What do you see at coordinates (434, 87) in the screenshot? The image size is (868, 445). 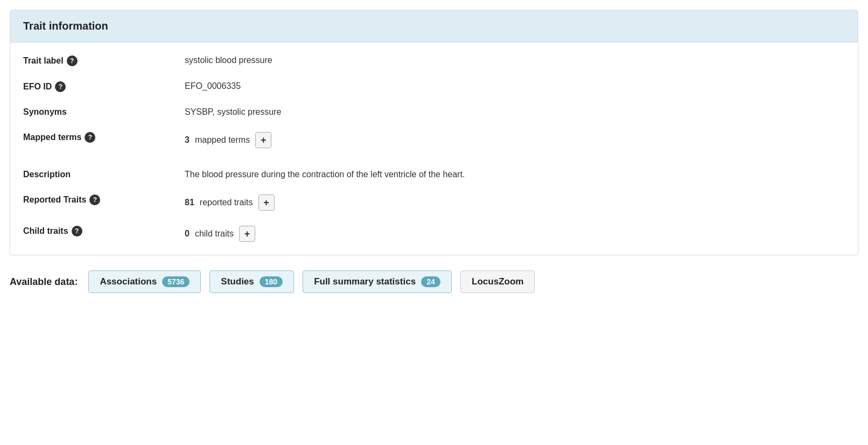 I see `efo-id-row: EFO ID ? EFO_0006335` at bounding box center [434, 87].